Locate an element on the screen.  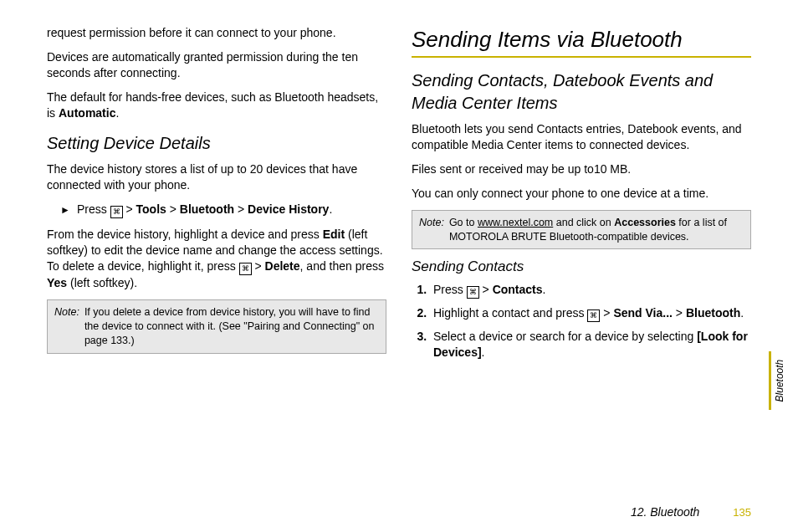
text-run: , and then press is located at coordinates (342, 266).